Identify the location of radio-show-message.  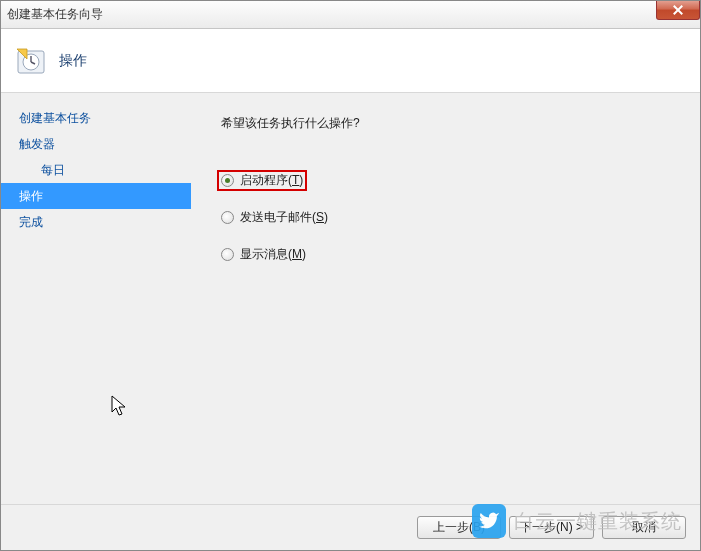
(228, 254).